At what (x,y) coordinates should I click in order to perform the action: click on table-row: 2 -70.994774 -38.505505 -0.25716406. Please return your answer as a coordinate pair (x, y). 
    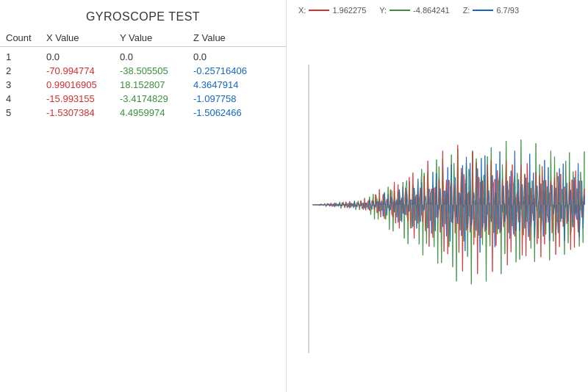
    Looking at the image, I should click on (143, 70).